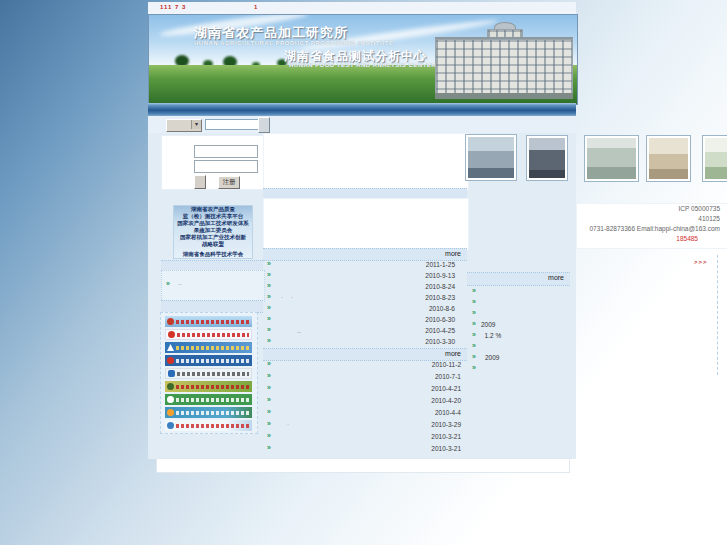 This screenshot has width=727, height=545. I want to click on news-item: »‥2010-4-25, so click(365, 330).